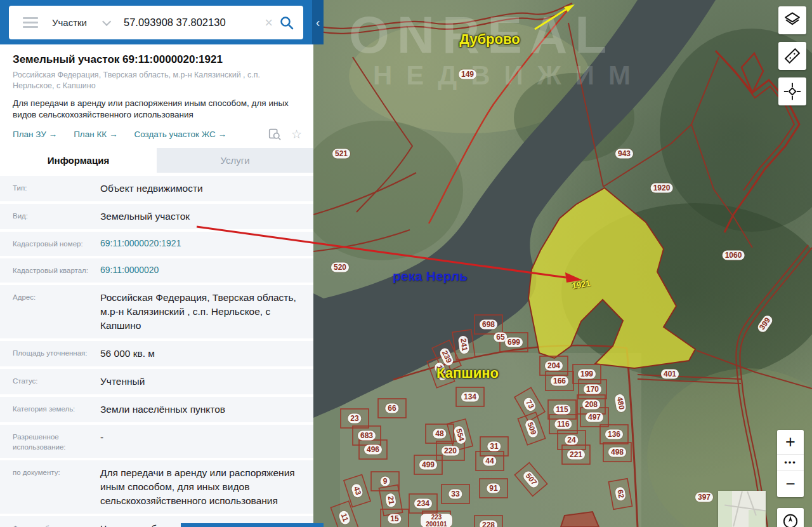  What do you see at coordinates (207, 487) in the screenshot?
I see `info-row-value: Для передачи в аренду или распоряжения и…` at bounding box center [207, 487].